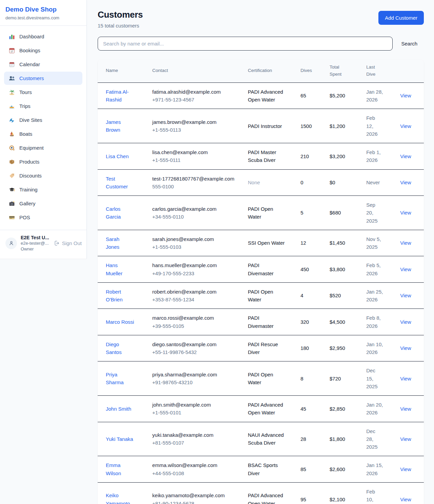 The image size is (434, 504). What do you see at coordinates (379, 493) in the screenshot?
I see `customer-last-dive: Feb 10, 2026` at bounding box center [379, 493].